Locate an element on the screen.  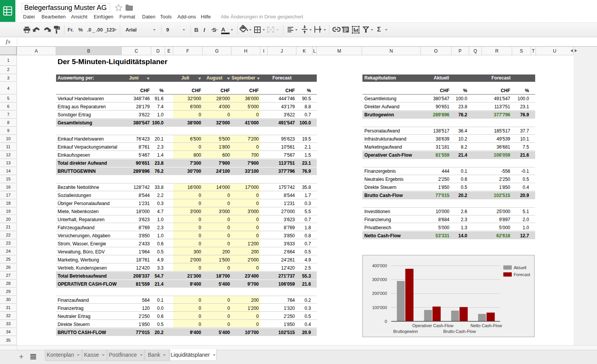
svg-text: Netto Cash-Flow is located at coordinates (486, 325).